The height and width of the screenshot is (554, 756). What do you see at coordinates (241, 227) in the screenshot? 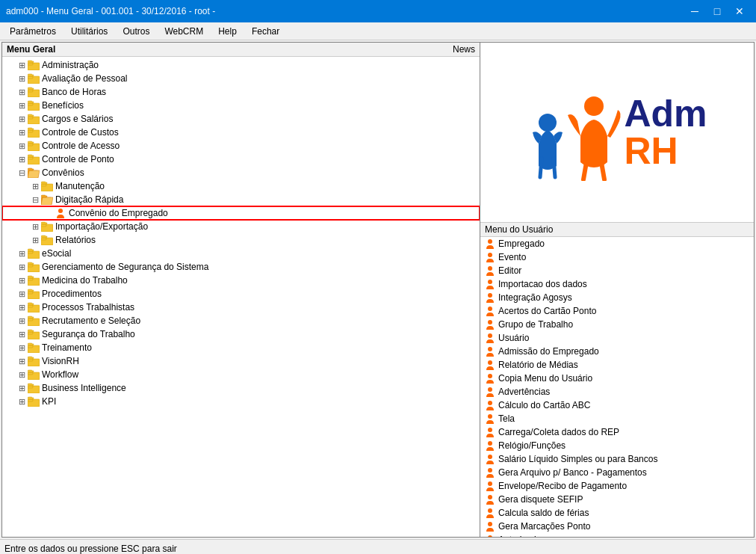
I see `tree-item-importacao-exportacao: ⊞Importação/Exportação` at bounding box center [241, 227].